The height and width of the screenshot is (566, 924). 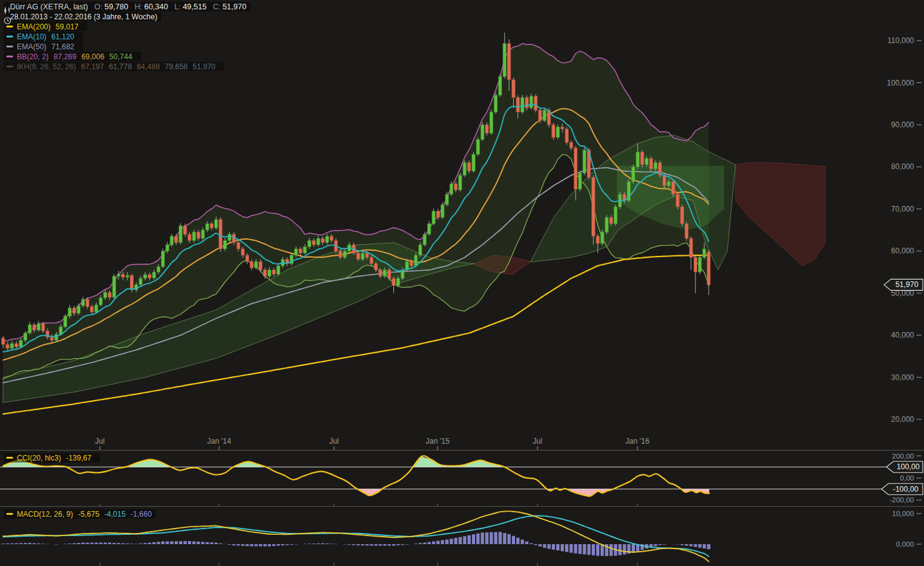 What do you see at coordinates (49, 7) in the screenshot?
I see `symbol-title: Dürr AG (XETRA, last)` at bounding box center [49, 7].